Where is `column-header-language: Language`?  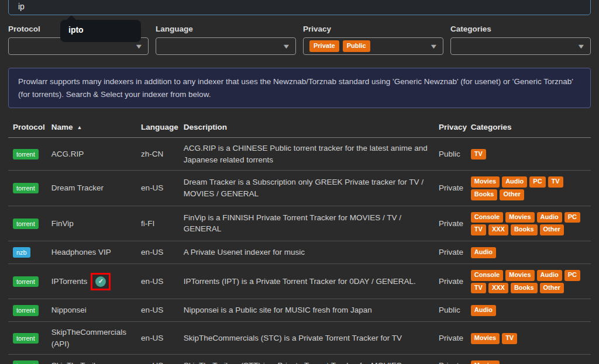 column-header-language: Language is located at coordinates (158, 127).